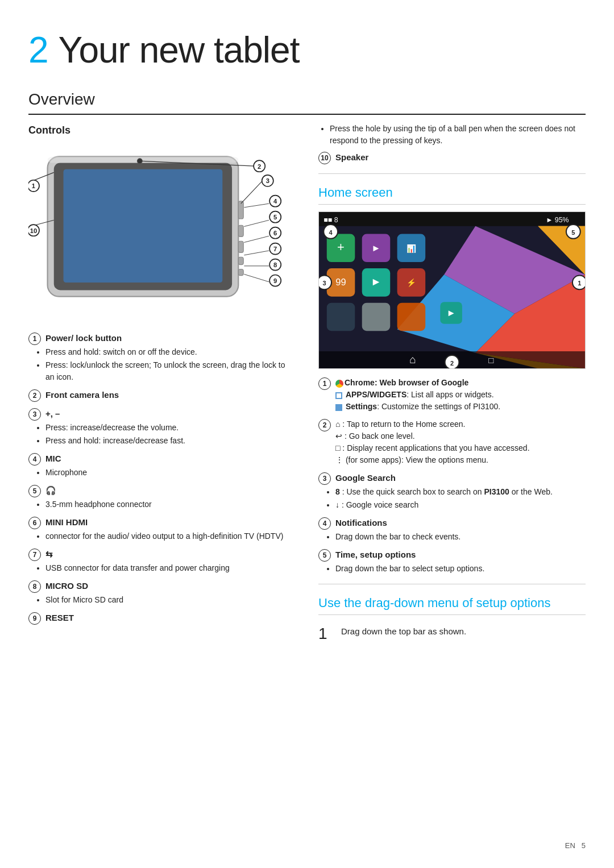  What do you see at coordinates (35, 523) in the screenshot?
I see `num-6: 6` at bounding box center [35, 523].